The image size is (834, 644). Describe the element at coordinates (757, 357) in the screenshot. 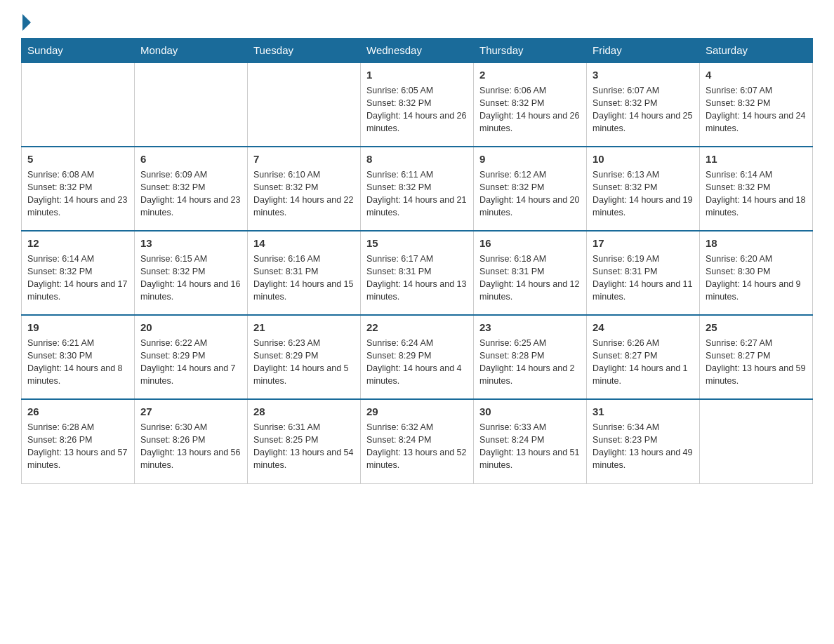

I see `calendar-cell: 25Sunrise: 6:27 AMSunset: 8:27 PMDayligh…` at that location.